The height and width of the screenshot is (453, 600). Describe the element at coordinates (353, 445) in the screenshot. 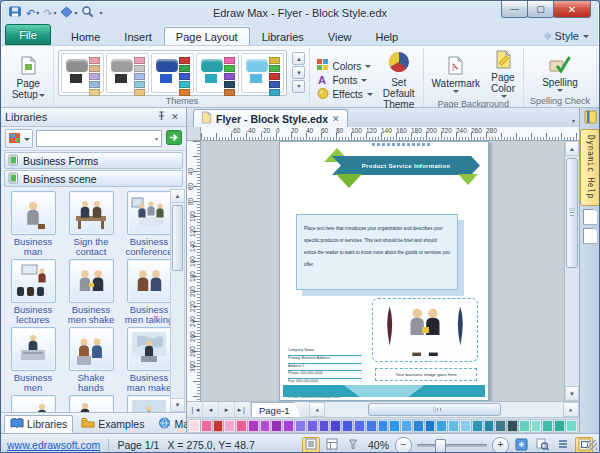

I see `reading-view-button` at that location.